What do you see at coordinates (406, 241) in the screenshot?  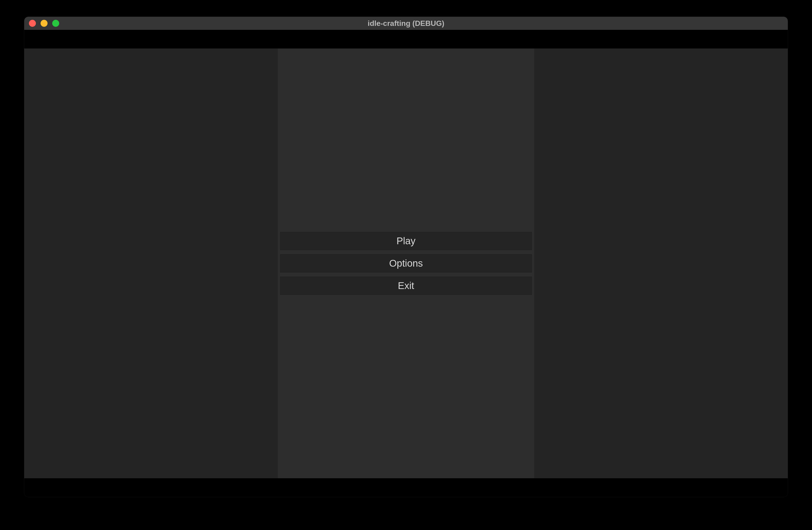 I see `play-button: Play` at bounding box center [406, 241].